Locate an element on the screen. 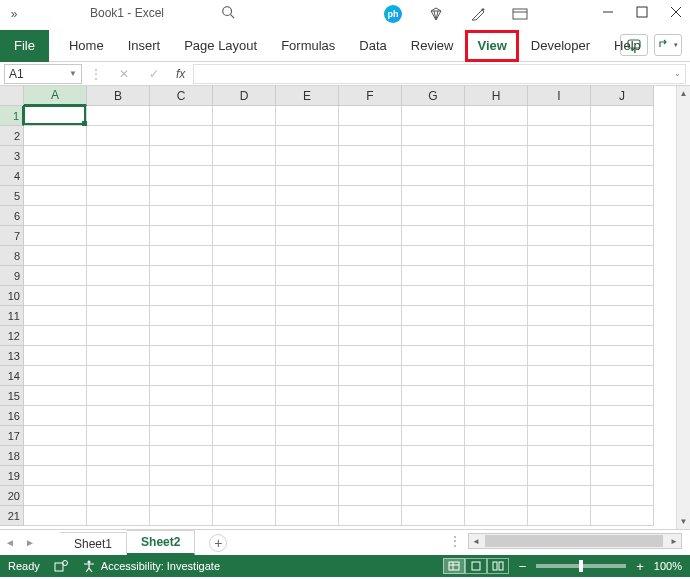  diamond-icon is located at coordinates (436, 14).